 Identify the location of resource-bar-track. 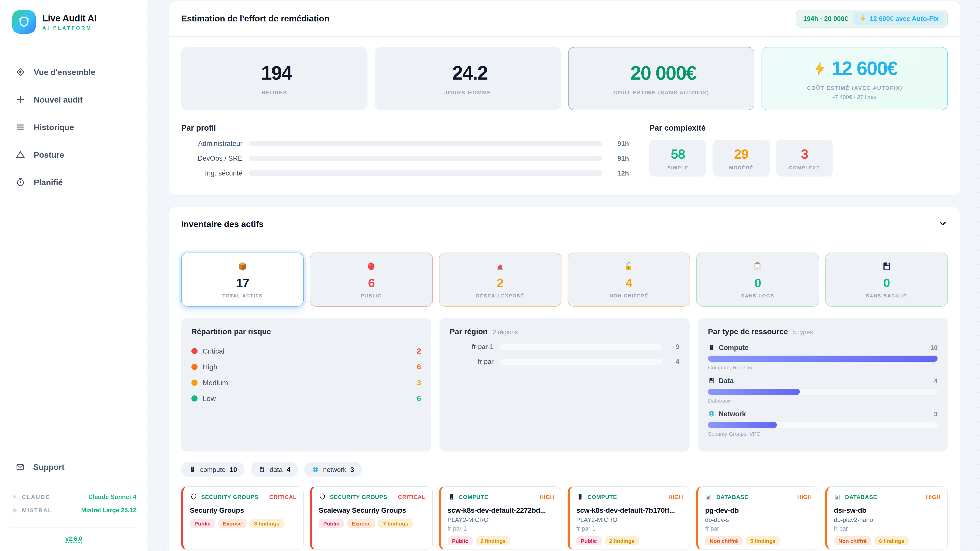
(823, 359).